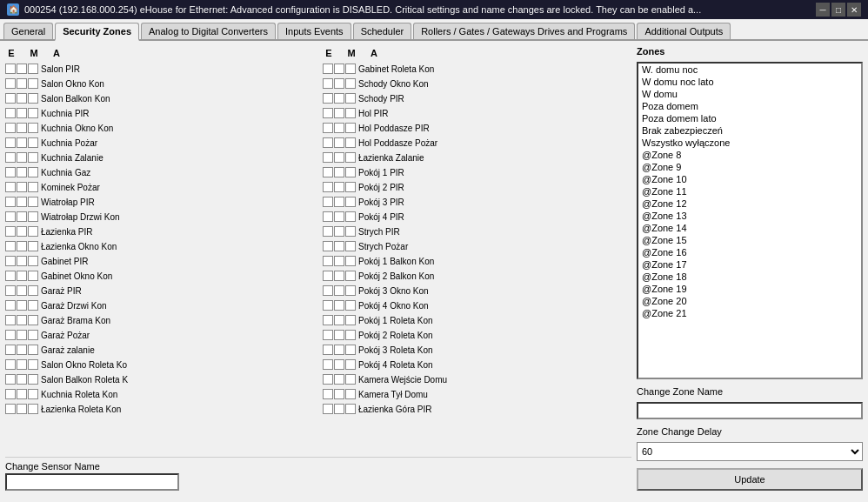 The width and height of the screenshot is (868, 502). I want to click on zone-list-item: @Zone 9, so click(750, 167).